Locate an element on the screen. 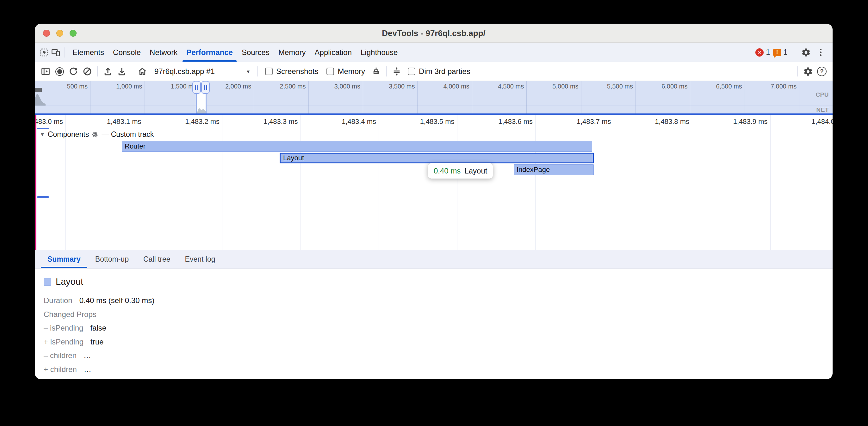  home-button is located at coordinates (142, 71).